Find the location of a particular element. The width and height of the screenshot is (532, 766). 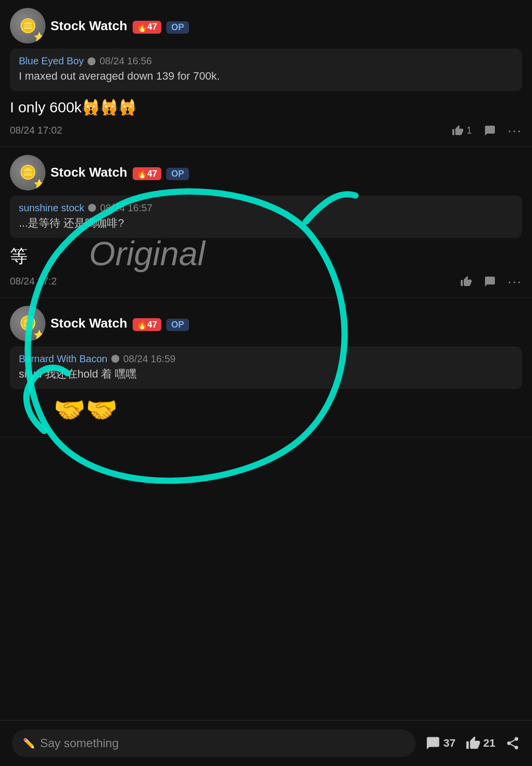

like-count-btn: 21 is located at coordinates (481, 743).